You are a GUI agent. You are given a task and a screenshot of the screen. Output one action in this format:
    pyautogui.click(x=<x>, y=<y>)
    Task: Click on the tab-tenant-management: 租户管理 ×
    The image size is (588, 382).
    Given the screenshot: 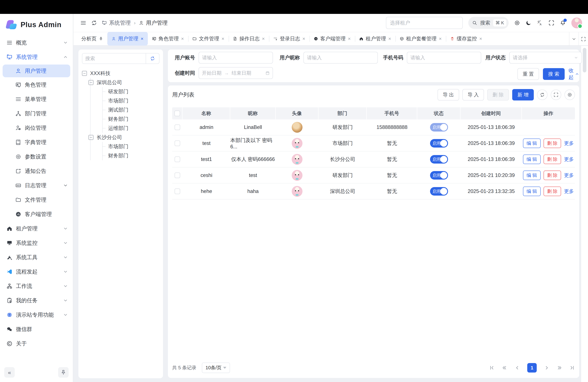 What is the action you would take?
    pyautogui.click(x=375, y=39)
    